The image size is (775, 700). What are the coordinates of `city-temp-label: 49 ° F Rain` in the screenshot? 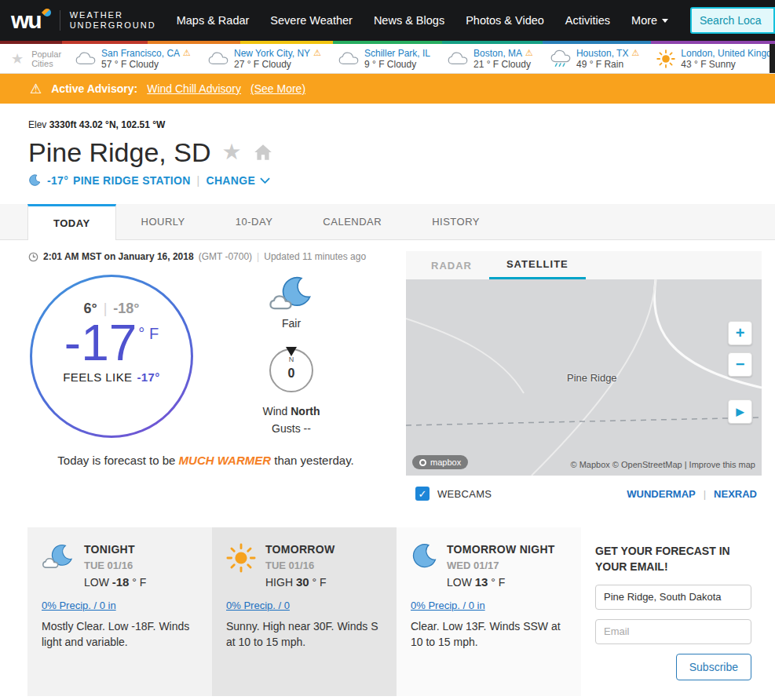 It's located at (608, 64).